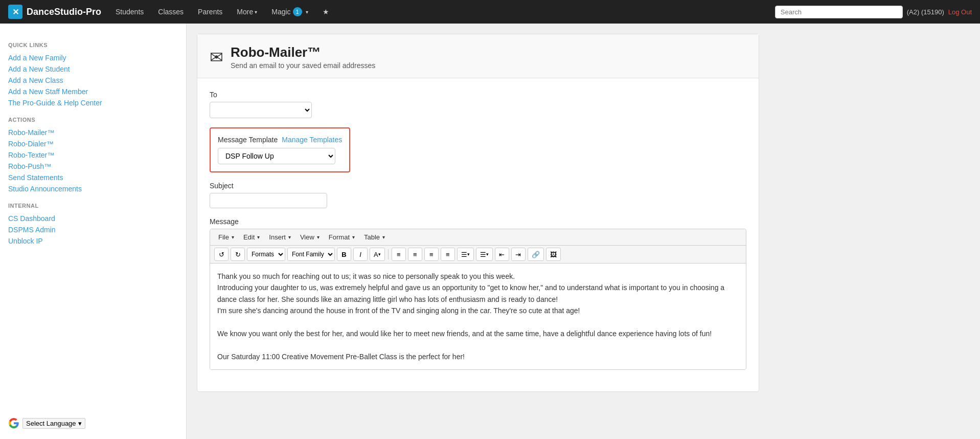 The height and width of the screenshot is (439, 980). Describe the element at coordinates (93, 103) in the screenshot. I see `sidebar-item-help-center: The Pro-Guide & Help Center` at that location.